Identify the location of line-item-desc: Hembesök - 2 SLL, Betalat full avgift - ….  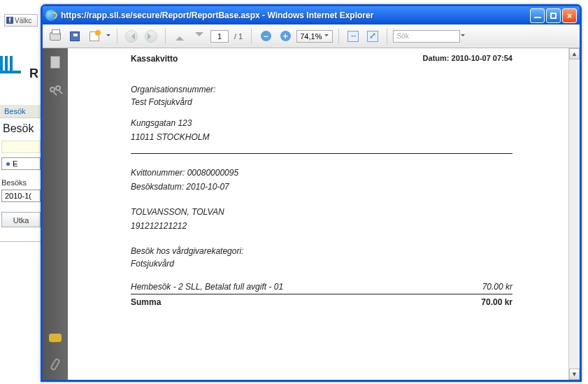
(207, 287).